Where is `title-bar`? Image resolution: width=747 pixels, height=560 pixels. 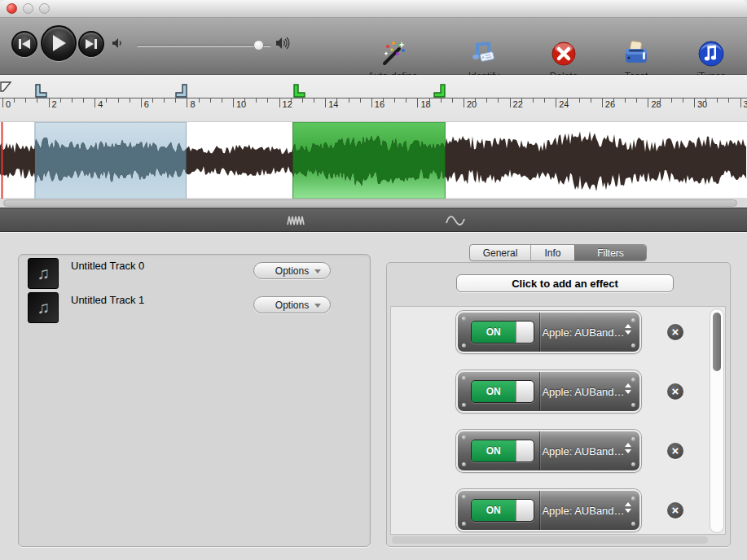 title-bar is located at coordinates (373, 9).